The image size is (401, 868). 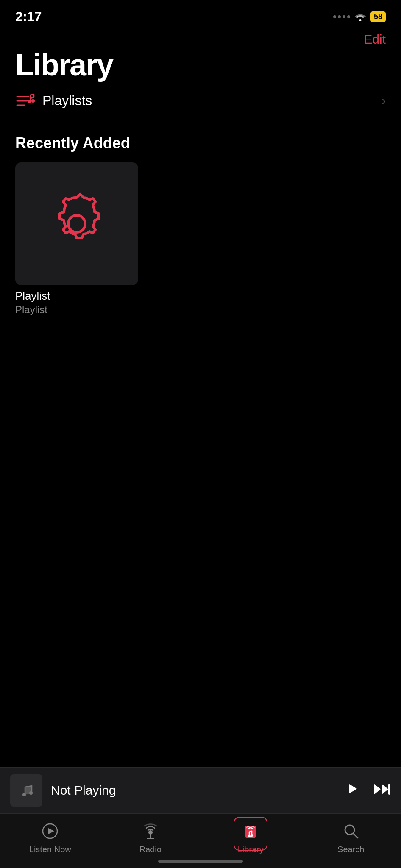 What do you see at coordinates (193, 790) in the screenshot?
I see `mini-player-title: Not Playing` at bounding box center [193, 790].